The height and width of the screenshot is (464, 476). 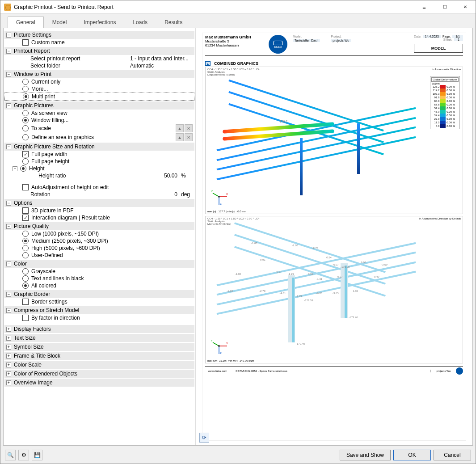 What do you see at coordinates (424, 7) in the screenshot?
I see `minimize-button: 🗕` at bounding box center [424, 7].